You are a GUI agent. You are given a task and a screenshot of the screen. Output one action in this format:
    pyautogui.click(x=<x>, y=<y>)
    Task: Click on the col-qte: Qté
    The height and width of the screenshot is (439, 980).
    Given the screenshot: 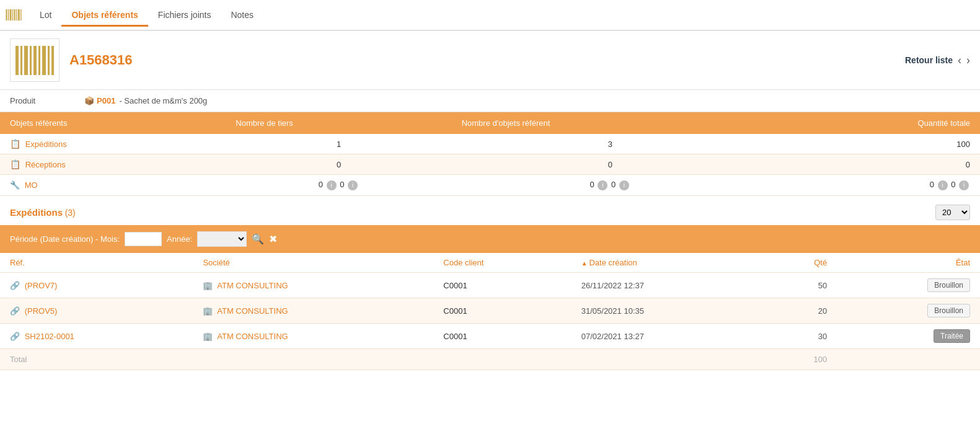 What is the action you would take?
    pyautogui.click(x=798, y=263)
    